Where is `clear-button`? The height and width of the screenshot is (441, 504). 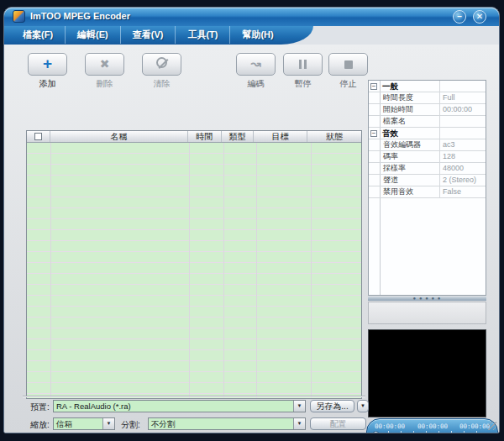
clear-button is located at coordinates (161, 64).